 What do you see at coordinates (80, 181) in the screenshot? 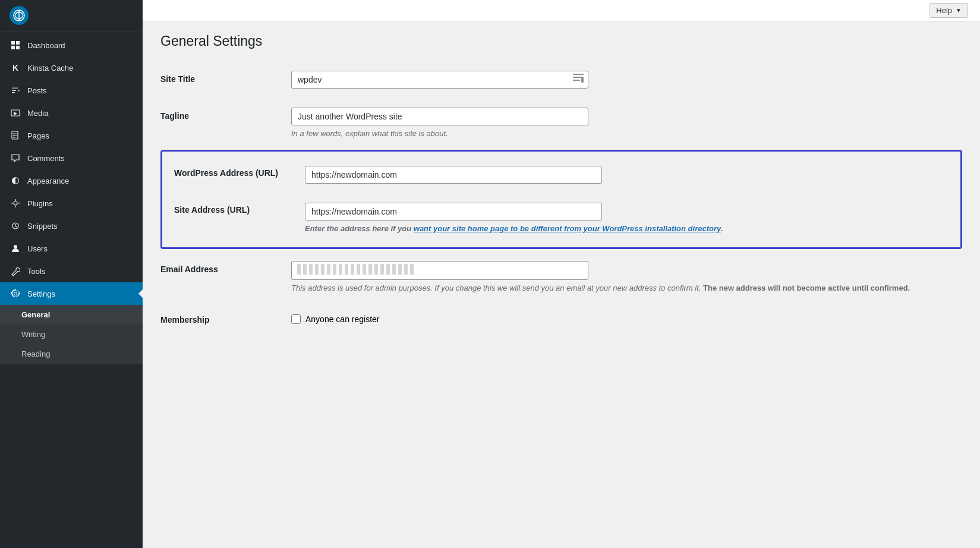
I see `sidebar-item-appearance-label: Appearance` at bounding box center [80, 181].